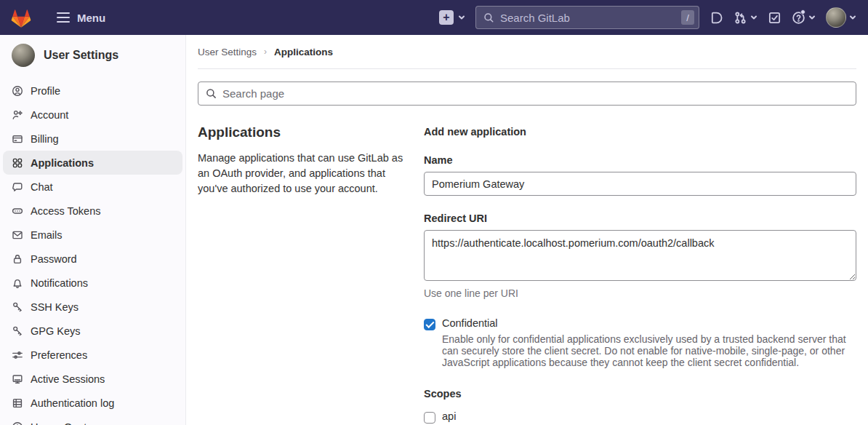  I want to click on gpg-keys-icon, so click(17, 331).